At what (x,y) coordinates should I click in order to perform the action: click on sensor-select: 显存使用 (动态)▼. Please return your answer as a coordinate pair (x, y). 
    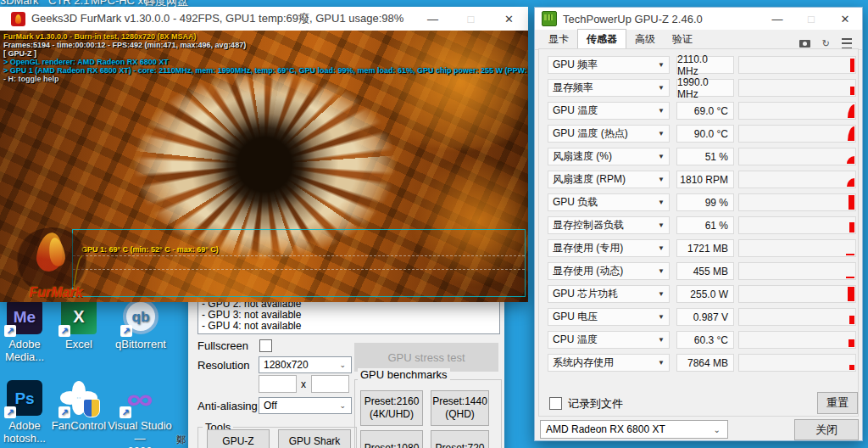
    Looking at the image, I should click on (609, 272).